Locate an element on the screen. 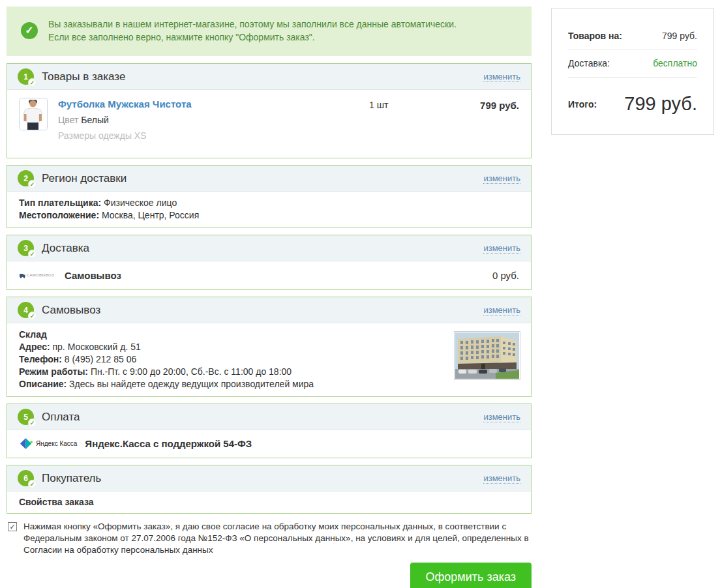 The image size is (720, 588). consent-text: Нажимая кнопку «Оформить заказ», я даю с… is located at coordinates (277, 538).